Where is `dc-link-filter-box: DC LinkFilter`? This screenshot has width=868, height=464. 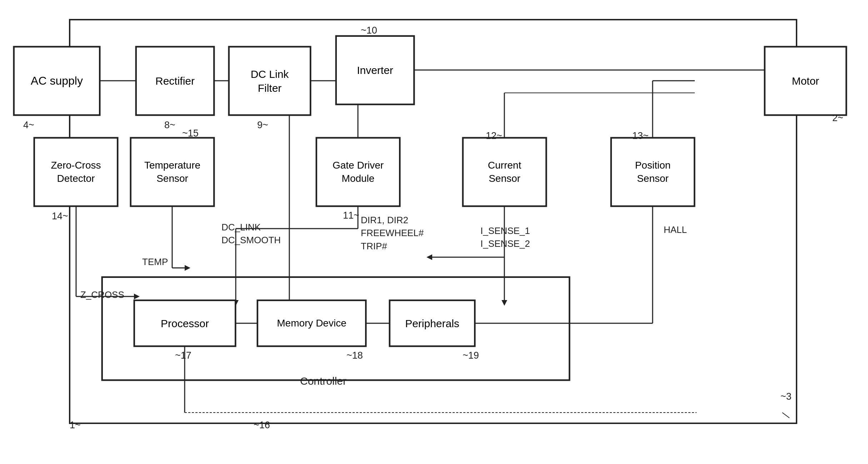
dc-link-filter-box: DC LinkFilter is located at coordinates (270, 81).